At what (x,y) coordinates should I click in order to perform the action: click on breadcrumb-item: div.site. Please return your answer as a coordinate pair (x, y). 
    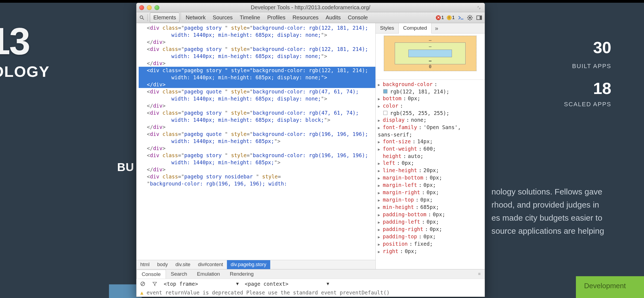
    Looking at the image, I should click on (183, 265).